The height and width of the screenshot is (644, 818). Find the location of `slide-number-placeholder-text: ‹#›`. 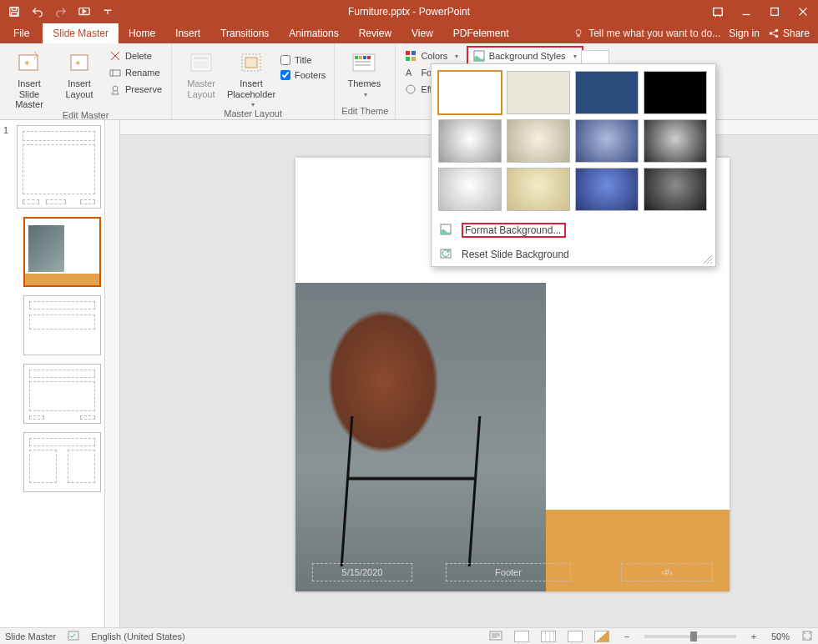

slide-number-placeholder-text: ‹#› is located at coordinates (666, 572).